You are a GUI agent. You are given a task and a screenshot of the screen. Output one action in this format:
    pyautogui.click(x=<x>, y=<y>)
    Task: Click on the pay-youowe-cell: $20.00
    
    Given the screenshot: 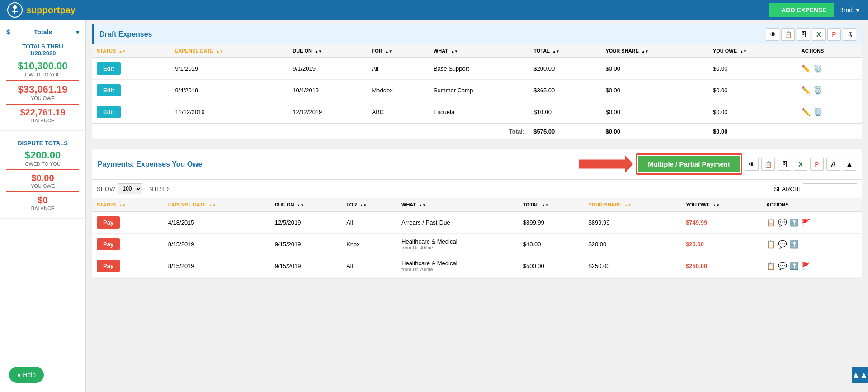 What is the action you would take?
    pyautogui.click(x=722, y=244)
    